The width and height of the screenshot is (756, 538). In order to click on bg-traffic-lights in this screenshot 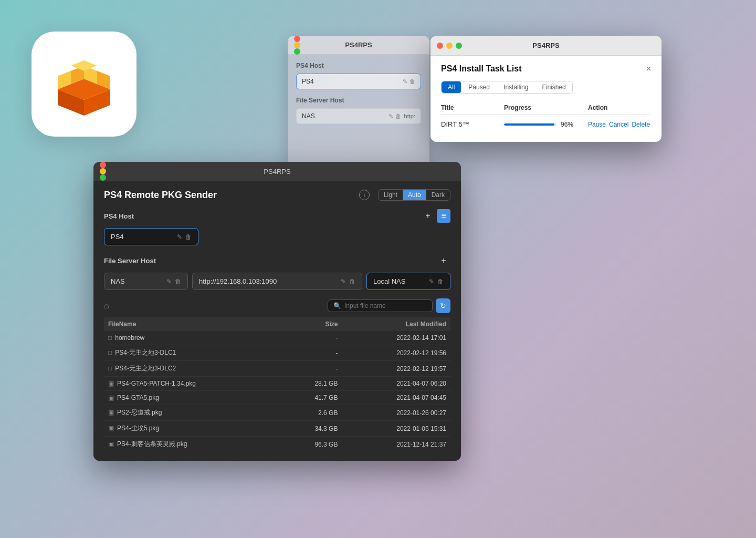, I will do `click(297, 45)`.